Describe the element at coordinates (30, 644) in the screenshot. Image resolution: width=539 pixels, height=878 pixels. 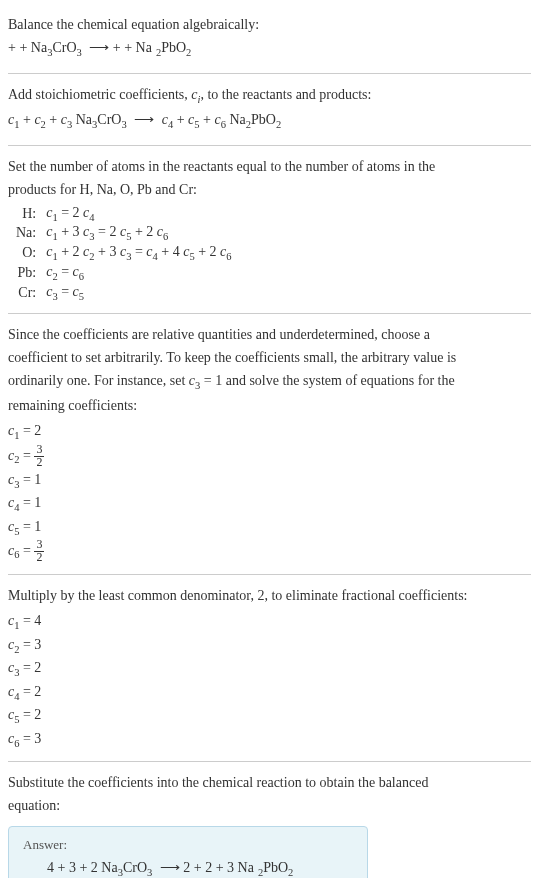
I see `val: = 3` at that location.